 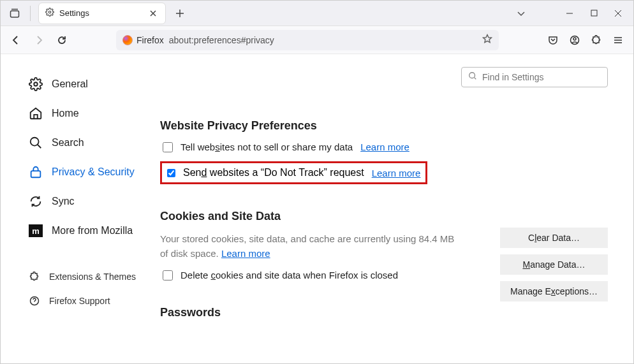 I want to click on sidebar-item-general: General, so click(x=94, y=84).